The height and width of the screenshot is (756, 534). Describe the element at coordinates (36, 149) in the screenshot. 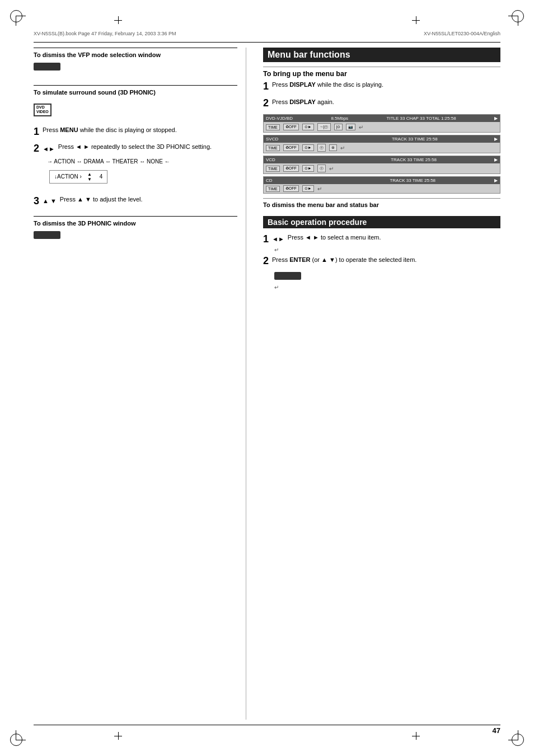

I see `step-2-label: 2` at that location.